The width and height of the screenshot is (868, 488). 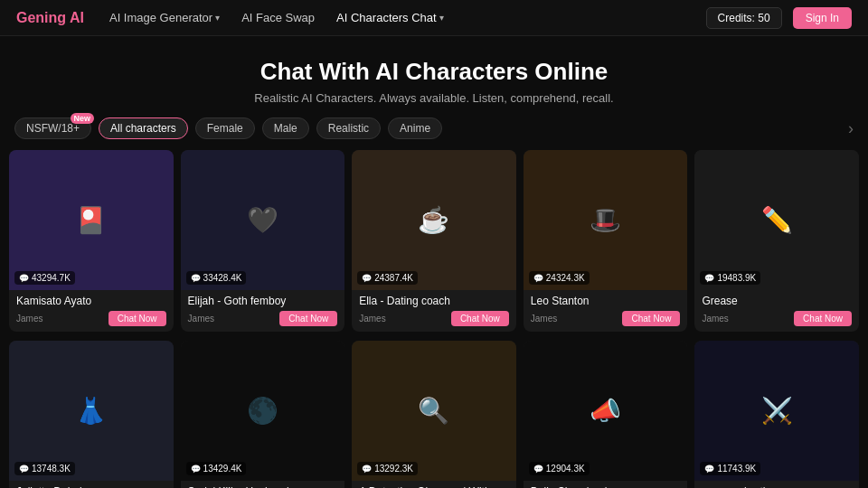 What do you see at coordinates (731, 468) in the screenshot?
I see `card-count: 11743.9K` at bounding box center [731, 468].